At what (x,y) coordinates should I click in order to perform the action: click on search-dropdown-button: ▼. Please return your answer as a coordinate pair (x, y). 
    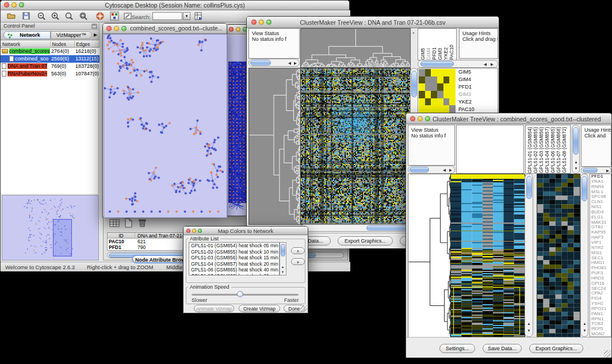
    Looking at the image, I should click on (186, 16).